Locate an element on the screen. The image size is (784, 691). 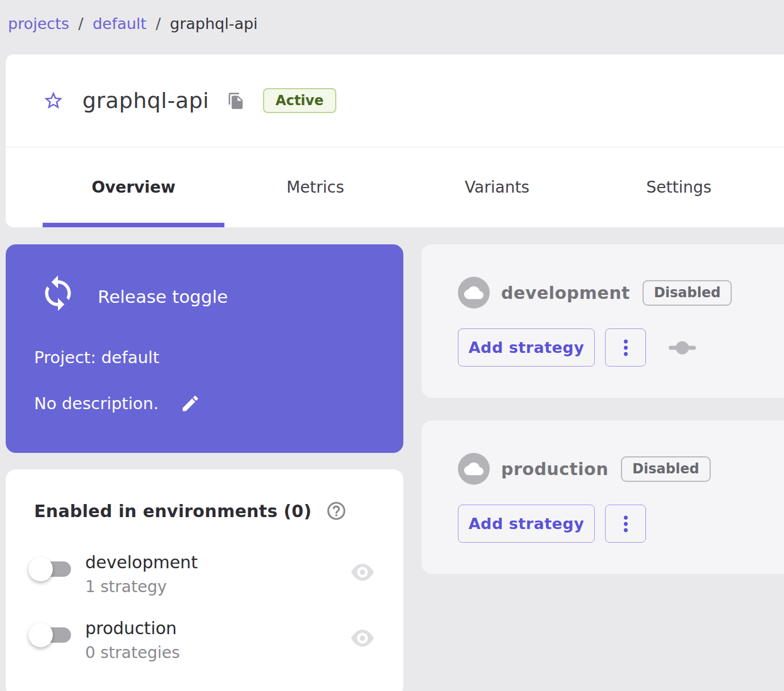
feature-type-label: Release toggle is located at coordinates (162, 297).